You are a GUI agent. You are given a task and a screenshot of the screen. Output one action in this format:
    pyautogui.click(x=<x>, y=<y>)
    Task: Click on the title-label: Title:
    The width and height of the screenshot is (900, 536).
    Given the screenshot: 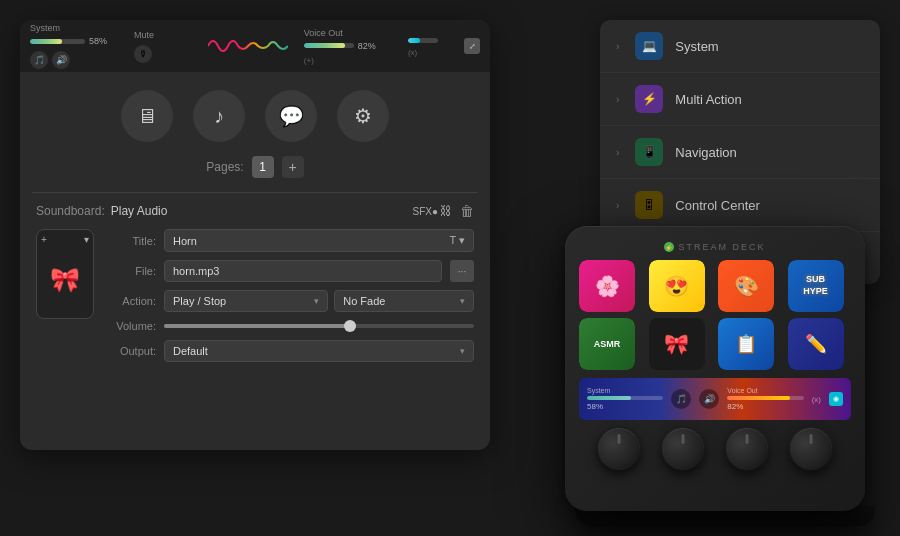 What is the action you would take?
    pyautogui.click(x=132, y=241)
    